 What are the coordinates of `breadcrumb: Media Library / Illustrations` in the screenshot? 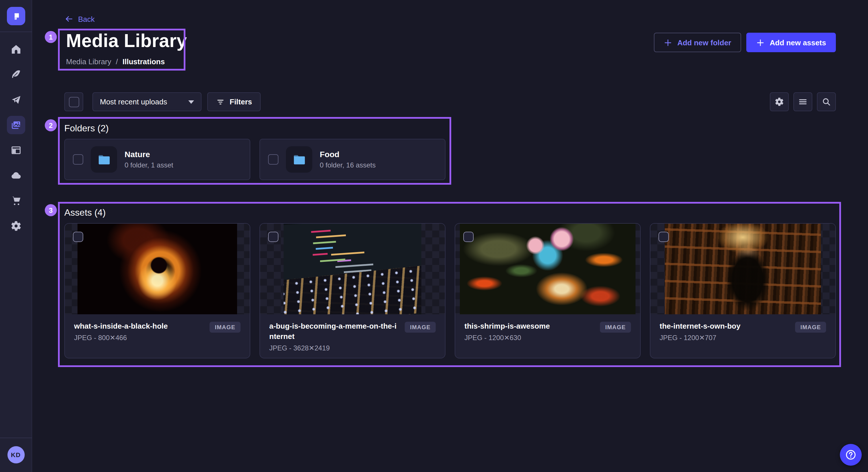 It's located at (115, 62).